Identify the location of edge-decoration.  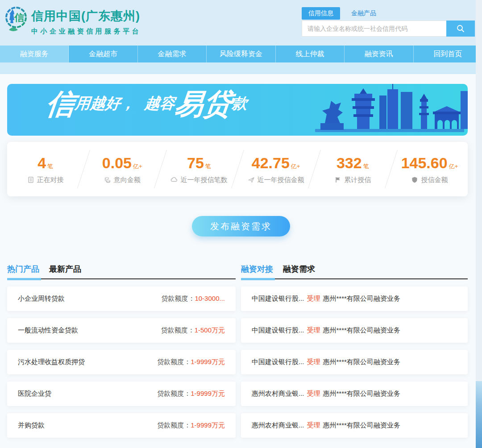
(479, 415).